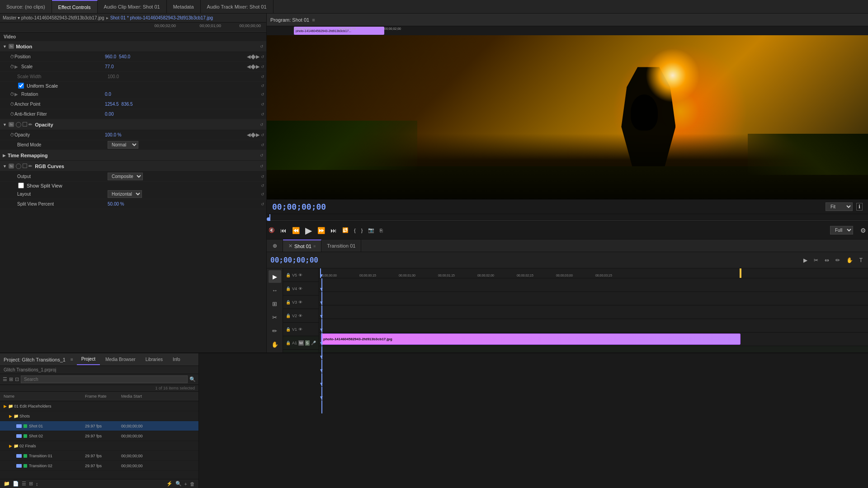 The image size is (868, 488). Describe the element at coordinates (263, 57) in the screenshot. I see `position-reset: ↺` at that location.